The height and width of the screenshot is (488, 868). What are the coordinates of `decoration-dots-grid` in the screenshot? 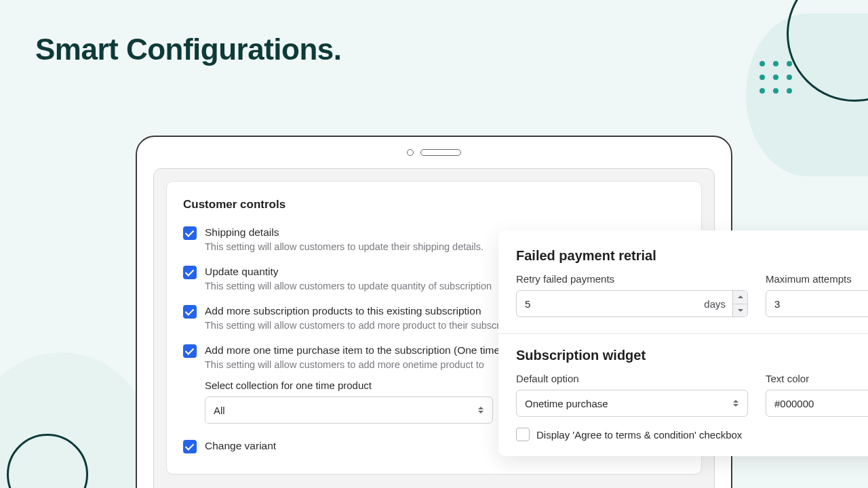 It's located at (776, 78).